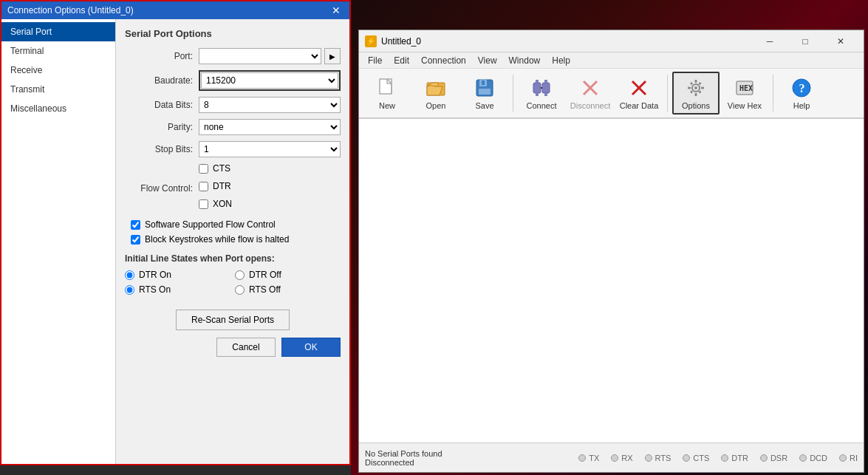 The image size is (868, 475). Describe the element at coordinates (841, 41) in the screenshot. I see `window-close-button: ✕` at that location.